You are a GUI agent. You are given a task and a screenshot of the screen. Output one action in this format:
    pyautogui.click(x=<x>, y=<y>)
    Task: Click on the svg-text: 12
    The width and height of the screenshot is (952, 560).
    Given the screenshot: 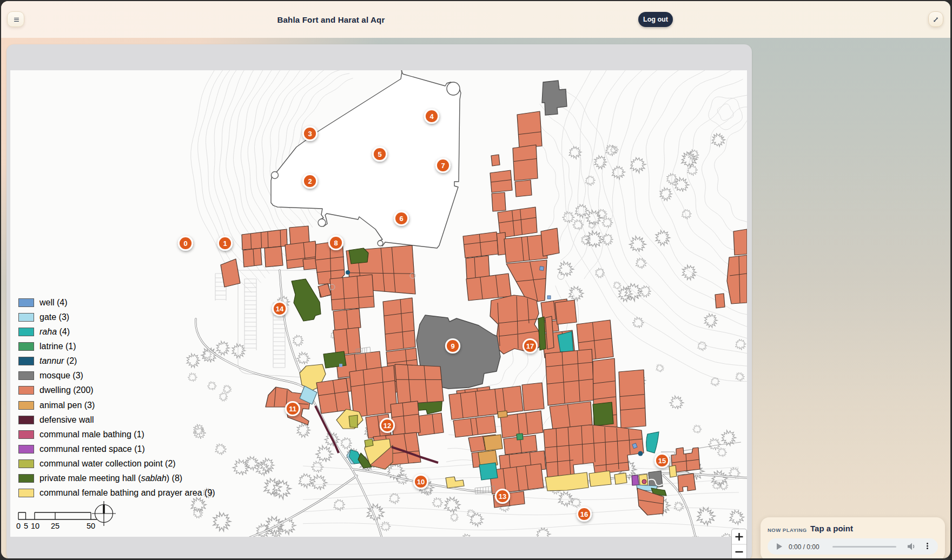 What is the action you would take?
    pyautogui.click(x=387, y=426)
    